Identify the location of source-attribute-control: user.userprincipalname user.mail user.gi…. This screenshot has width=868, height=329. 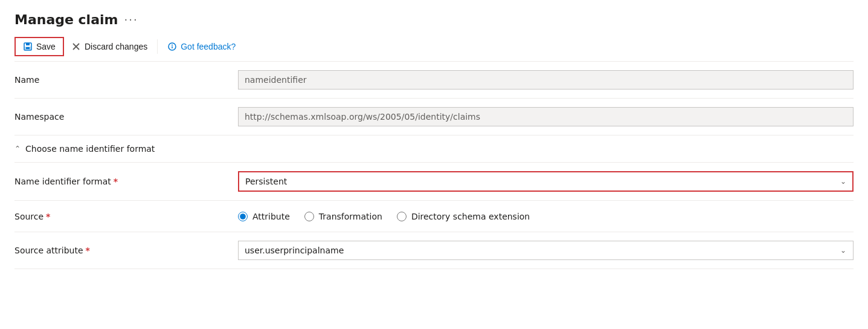
(546, 250).